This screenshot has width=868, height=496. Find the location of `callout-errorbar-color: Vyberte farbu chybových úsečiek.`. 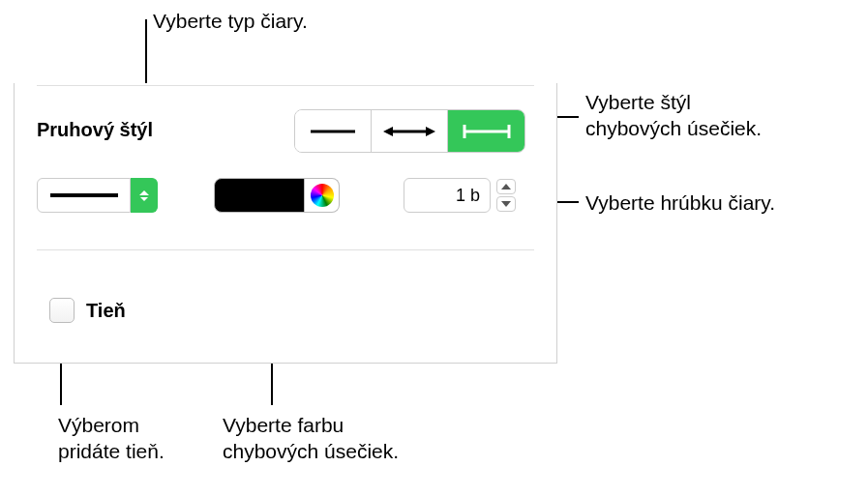

callout-errorbar-color: Vyberte farbu chybových úsečiek. is located at coordinates (311, 439).